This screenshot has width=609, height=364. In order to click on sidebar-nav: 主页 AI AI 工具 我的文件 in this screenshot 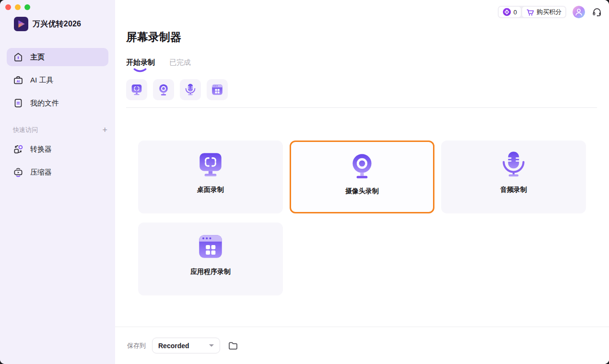, I will do `click(58, 82)`.